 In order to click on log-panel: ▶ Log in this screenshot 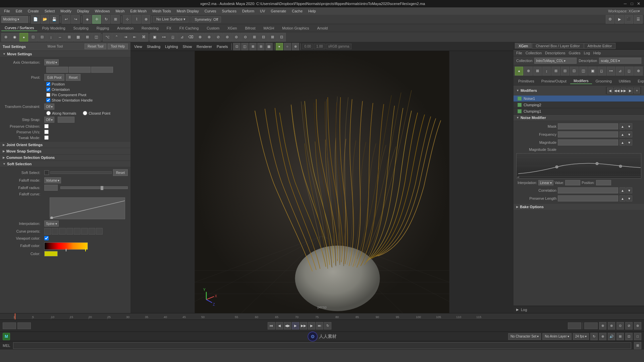, I will do `click(579, 309)`.